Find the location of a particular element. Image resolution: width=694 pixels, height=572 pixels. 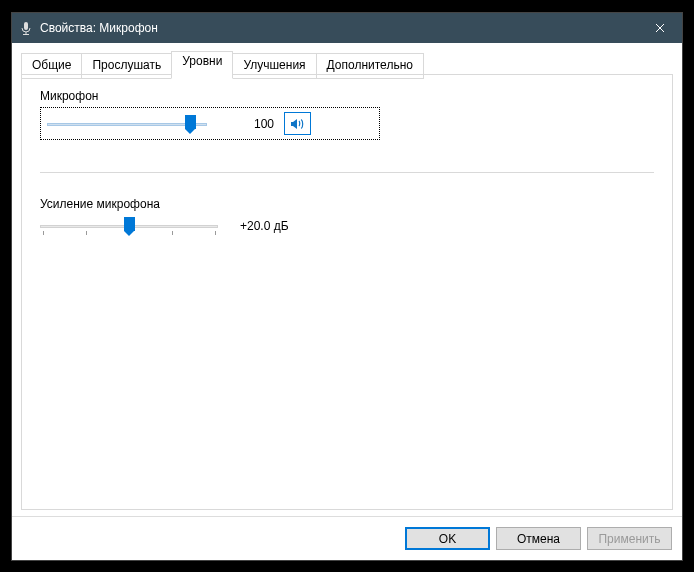

tab-levels: Уровни is located at coordinates (202, 65).